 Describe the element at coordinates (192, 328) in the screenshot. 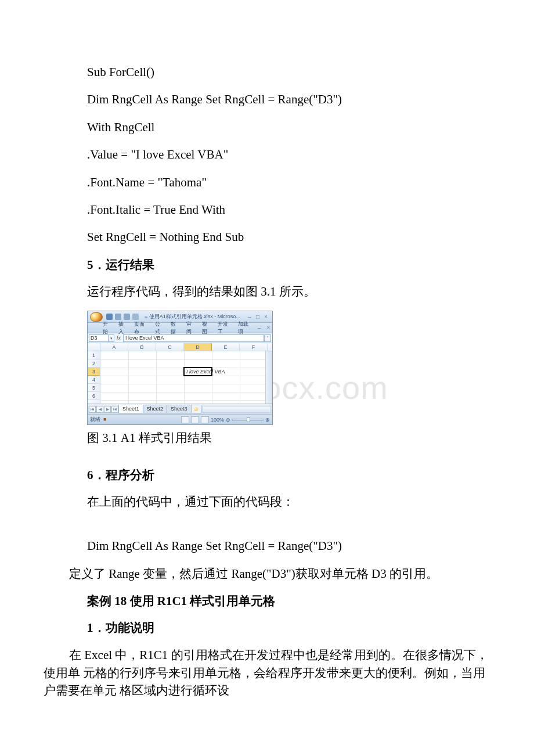

I see `ribbon-tab: 审阅` at that location.